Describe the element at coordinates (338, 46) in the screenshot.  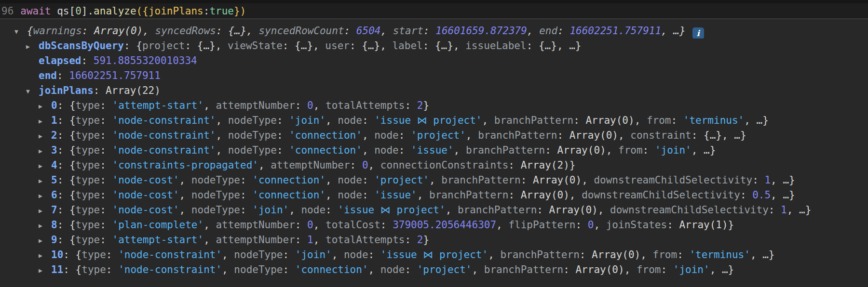
I see `preview-key: user` at that location.